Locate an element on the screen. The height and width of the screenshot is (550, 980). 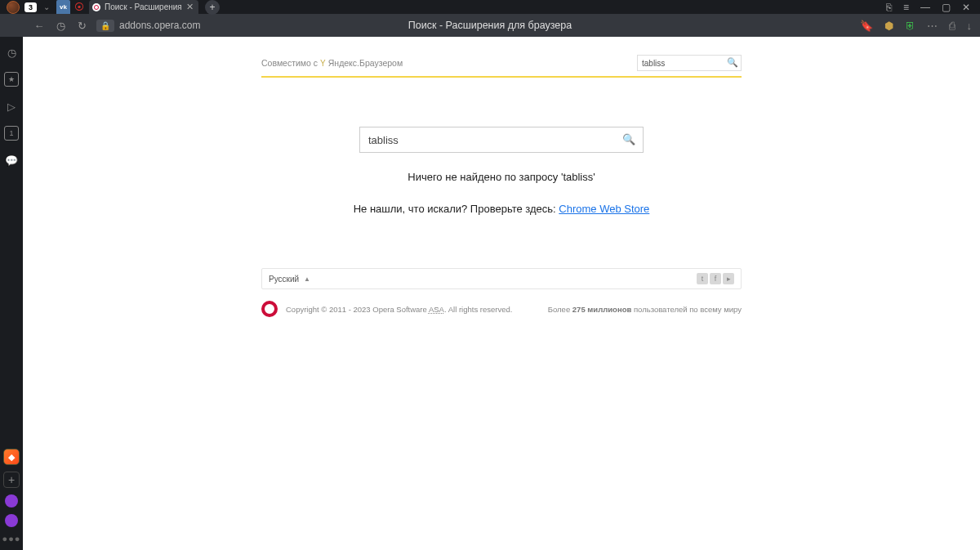
tab-bar: 3 ⌄ vk ⦿ Поиск - Расширения д ✕ + ⎘ ≡ — … is located at coordinates (490, 7).